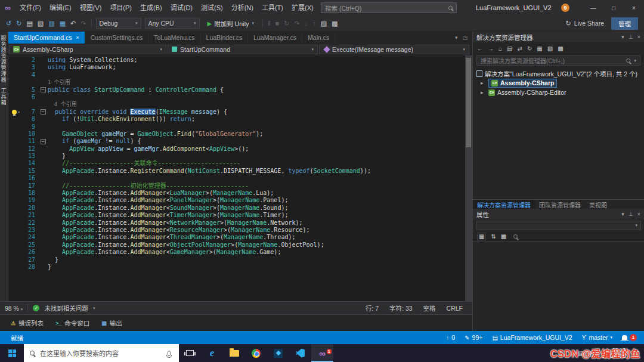 This screenshot has width=644, height=362. I want to click on git-repository: ▤ LuaFramework_UGUI_V2, so click(532, 338).